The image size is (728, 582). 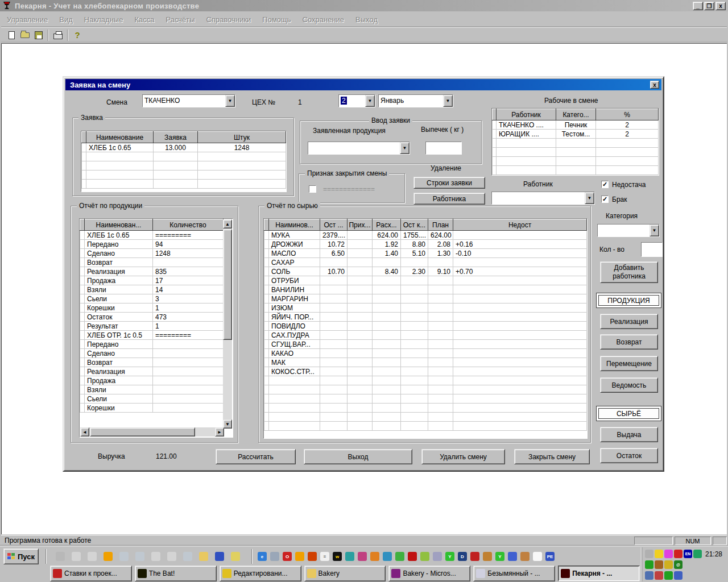 What do you see at coordinates (576, 115) in the screenshot?
I see `column-header: Катего...` at bounding box center [576, 115].